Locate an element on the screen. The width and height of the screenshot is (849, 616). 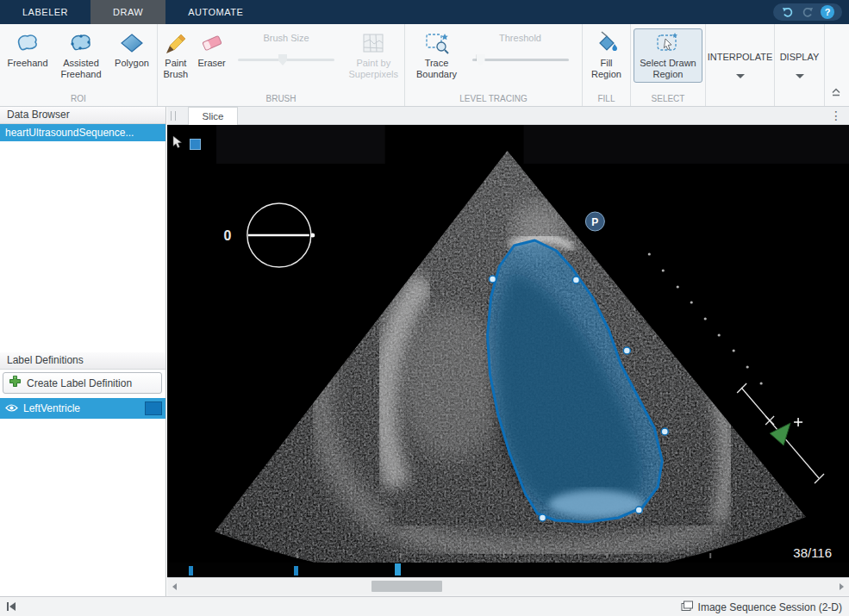
fill-region-button: Fill Region is located at coordinates (607, 55).